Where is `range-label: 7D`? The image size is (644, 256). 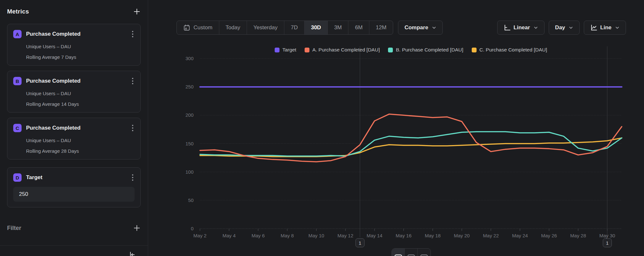
range-label: 7D is located at coordinates (294, 28).